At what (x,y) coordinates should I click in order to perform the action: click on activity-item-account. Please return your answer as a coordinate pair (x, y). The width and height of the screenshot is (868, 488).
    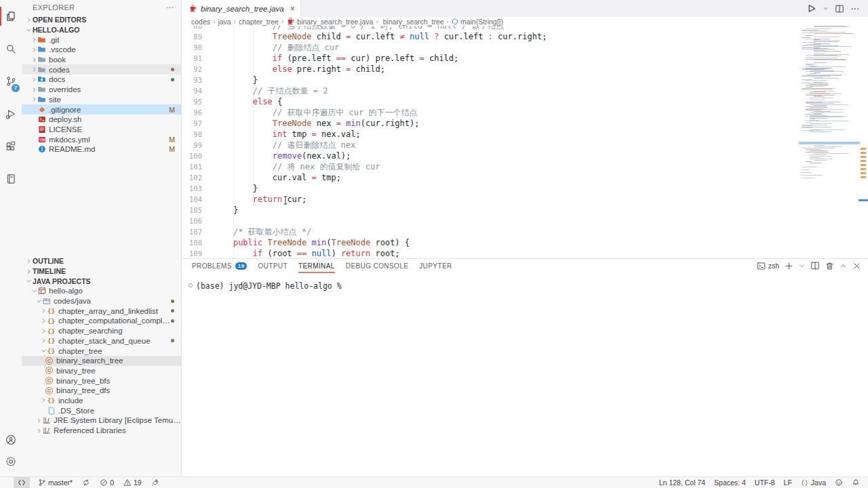
    Looking at the image, I should click on (11, 440).